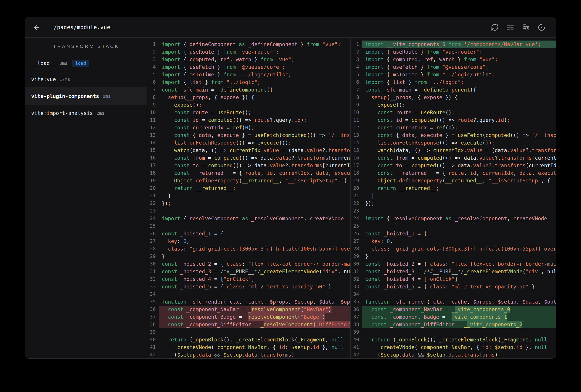 Image resolution: width=581 pixels, height=392 pixels. What do you see at coordinates (356, 294) in the screenshot?
I see `line-number: 34` at bounding box center [356, 294].